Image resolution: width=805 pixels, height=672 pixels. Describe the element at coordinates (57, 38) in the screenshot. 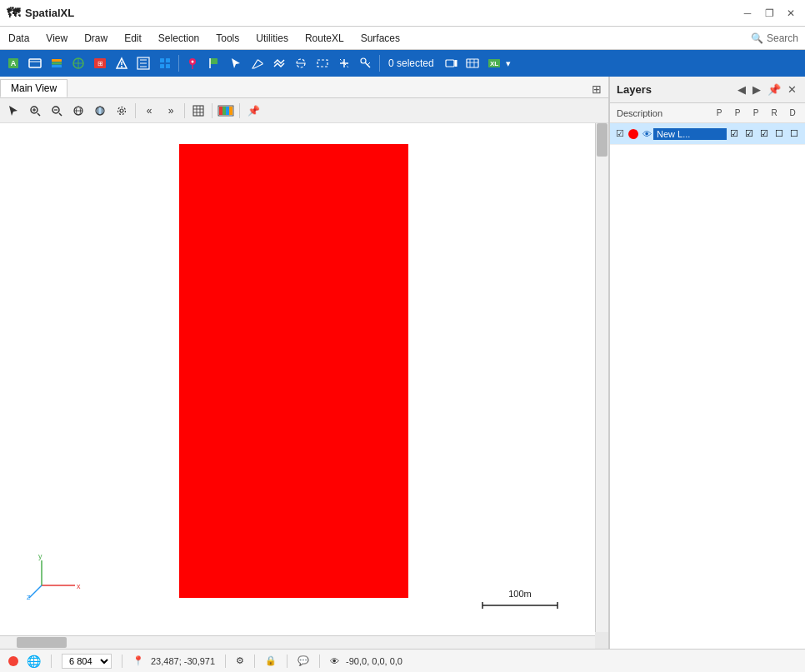

I see `menu-view: View` at that location.